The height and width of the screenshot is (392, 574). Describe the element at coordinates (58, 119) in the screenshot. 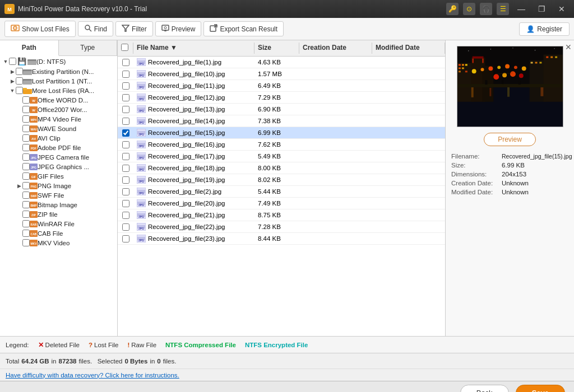

I see `tree-item-mp4: MP4 MP4 Video File` at that location.